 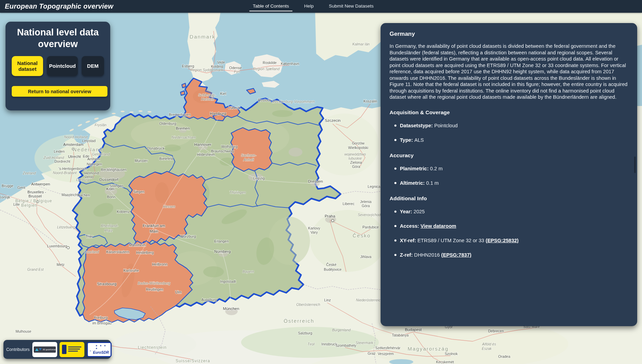 I want to click on info-bullet-access: Access: View dataroom, so click(x=514, y=226).